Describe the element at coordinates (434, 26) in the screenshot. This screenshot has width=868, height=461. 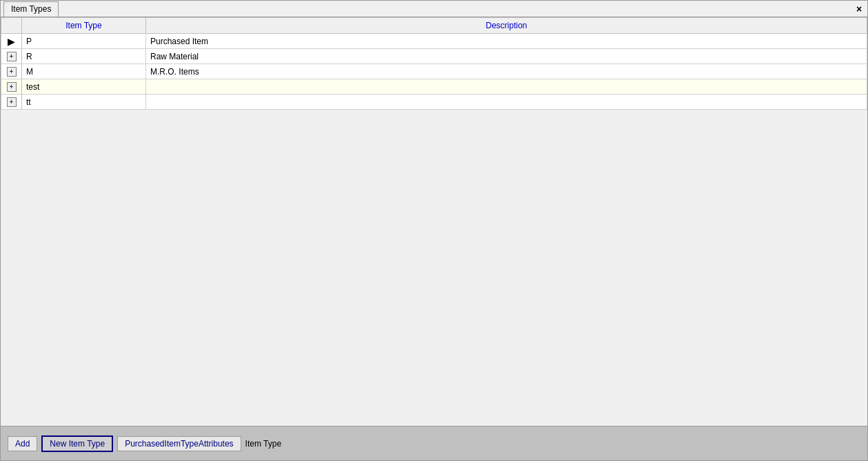
I see `table-header-row: Item Type Description` at that location.